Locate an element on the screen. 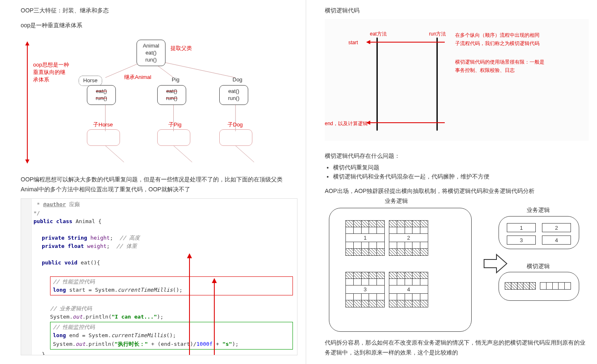  biz-title-right: 业务逻辑 is located at coordinates (538, 210).